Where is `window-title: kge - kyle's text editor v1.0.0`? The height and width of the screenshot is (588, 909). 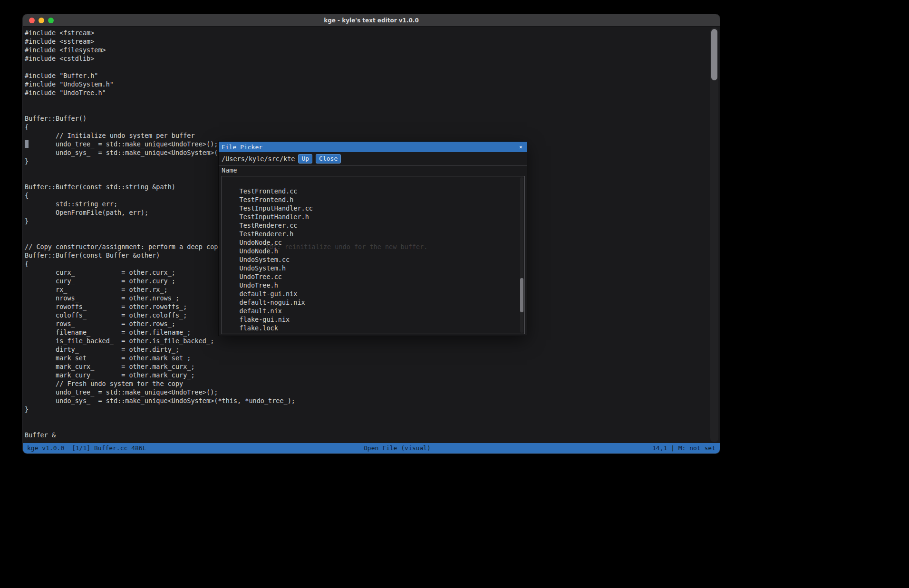
window-title: kge - kyle's text editor v1.0.0 is located at coordinates (371, 20).